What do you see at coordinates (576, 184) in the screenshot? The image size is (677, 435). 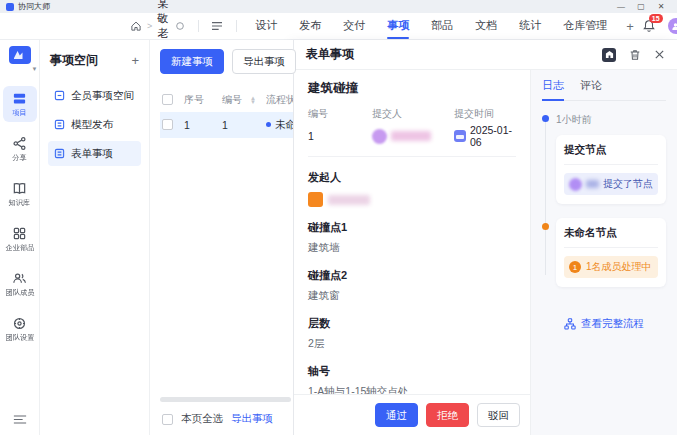 I see `actor-avatar` at bounding box center [576, 184].